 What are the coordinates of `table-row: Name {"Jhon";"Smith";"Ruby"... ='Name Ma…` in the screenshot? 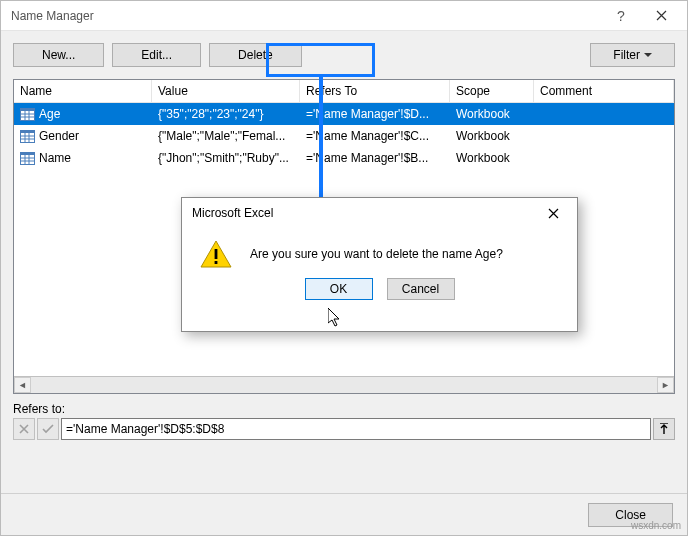 It's located at (344, 158).